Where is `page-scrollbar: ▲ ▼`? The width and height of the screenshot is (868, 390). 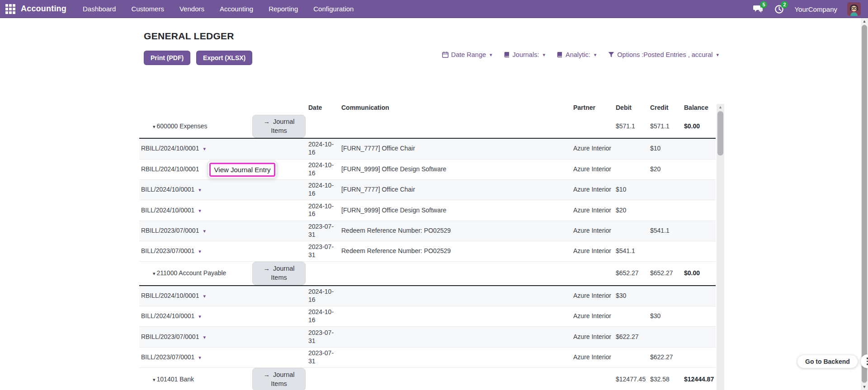 page-scrollbar: ▲ ▼ is located at coordinates (864, 204).